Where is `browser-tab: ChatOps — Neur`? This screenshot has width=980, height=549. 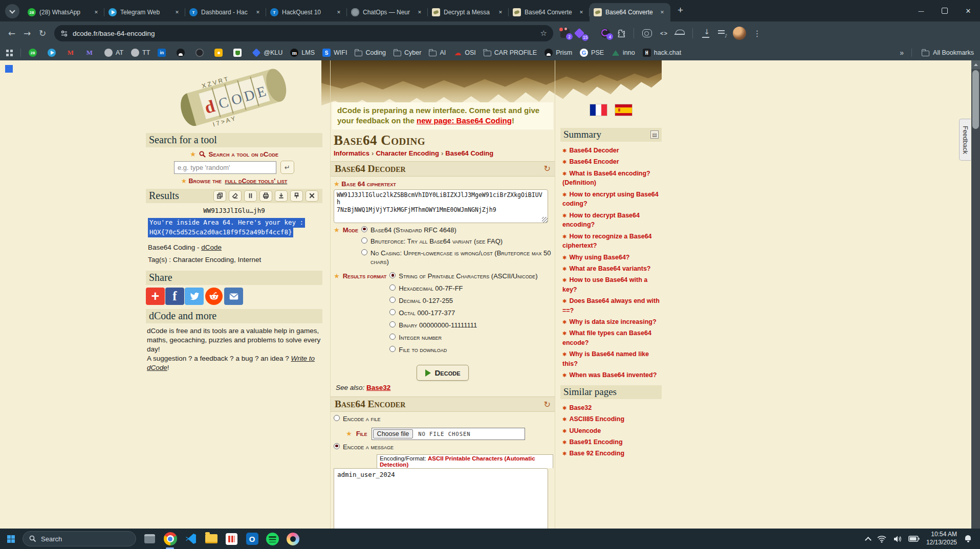 browser-tab: ChatOps — Neur is located at coordinates (387, 12).